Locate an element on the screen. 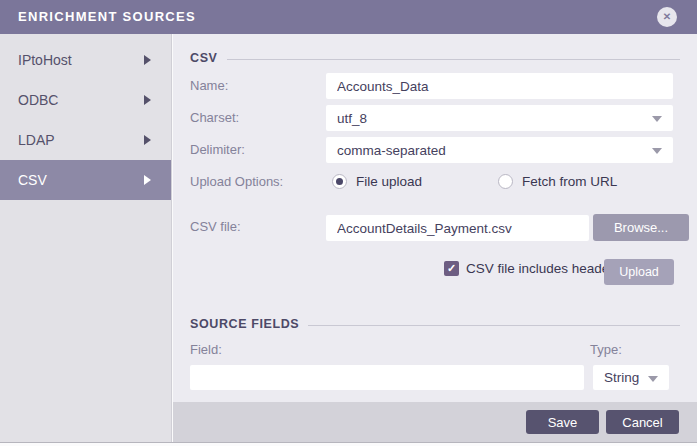  delimiter-value: comma-separated is located at coordinates (392, 150).